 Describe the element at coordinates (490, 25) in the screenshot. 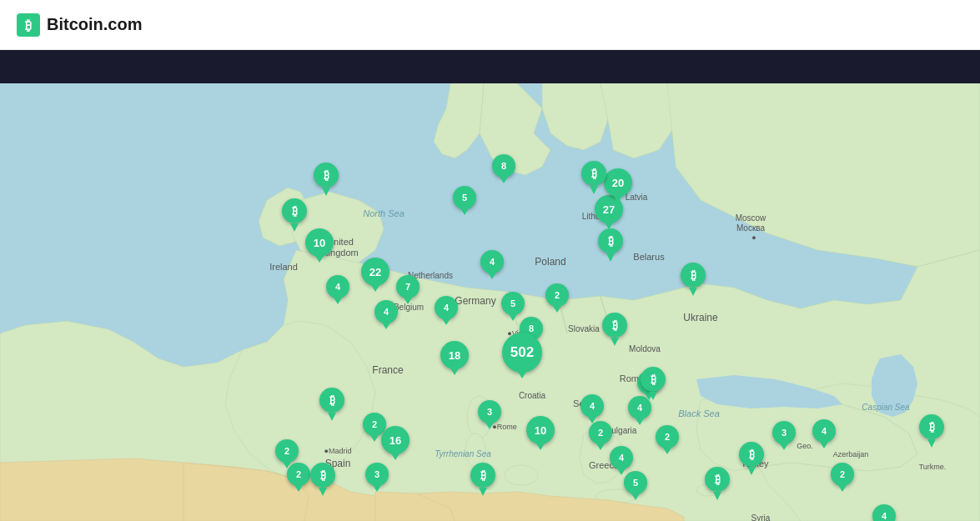

I see `header: ₿ Bitcoin.com` at that location.